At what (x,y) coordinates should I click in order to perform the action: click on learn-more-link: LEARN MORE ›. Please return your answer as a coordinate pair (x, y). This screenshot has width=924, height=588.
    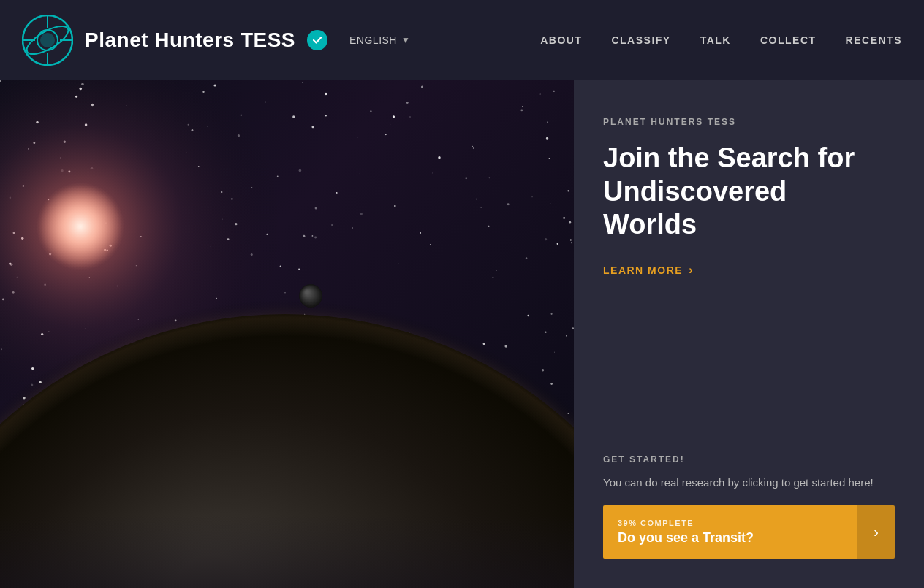
    Looking at the image, I should click on (749, 270).